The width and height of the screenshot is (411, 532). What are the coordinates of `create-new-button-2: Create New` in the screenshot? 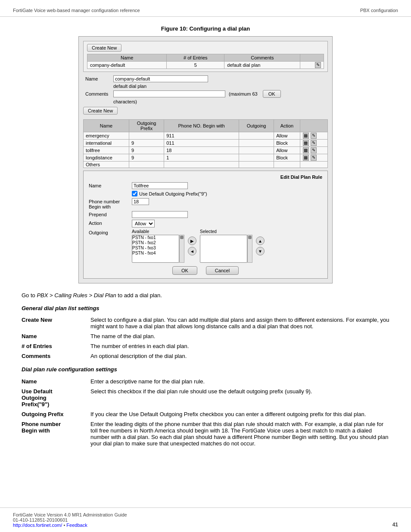 It's located at (100, 111).